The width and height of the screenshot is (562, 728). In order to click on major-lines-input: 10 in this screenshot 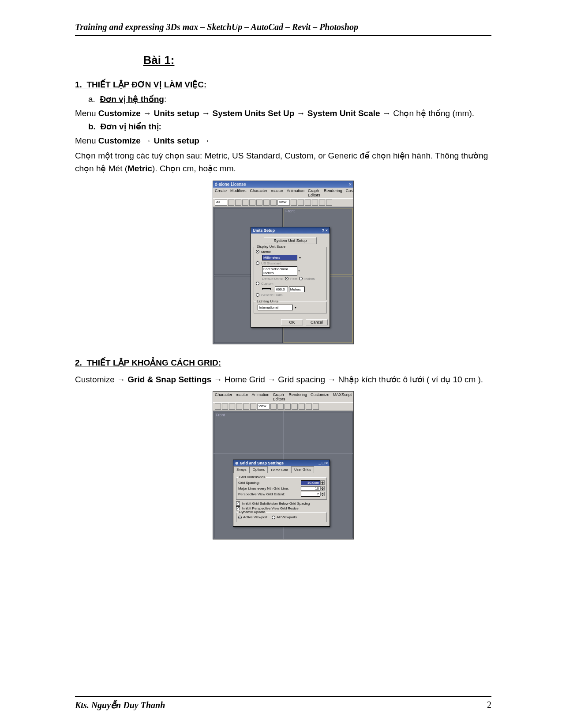, I will do `click(311, 488)`.